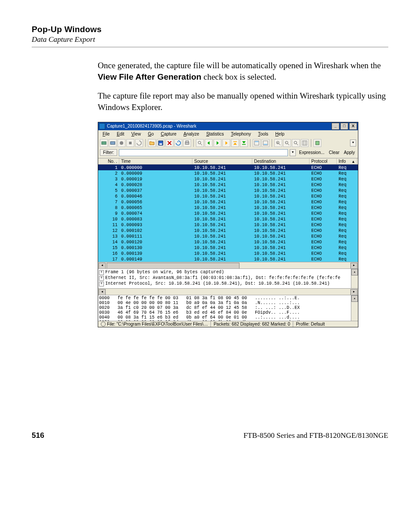  What do you see at coordinates (209, 143) in the screenshot?
I see `go-back-icon` at bounding box center [209, 143].